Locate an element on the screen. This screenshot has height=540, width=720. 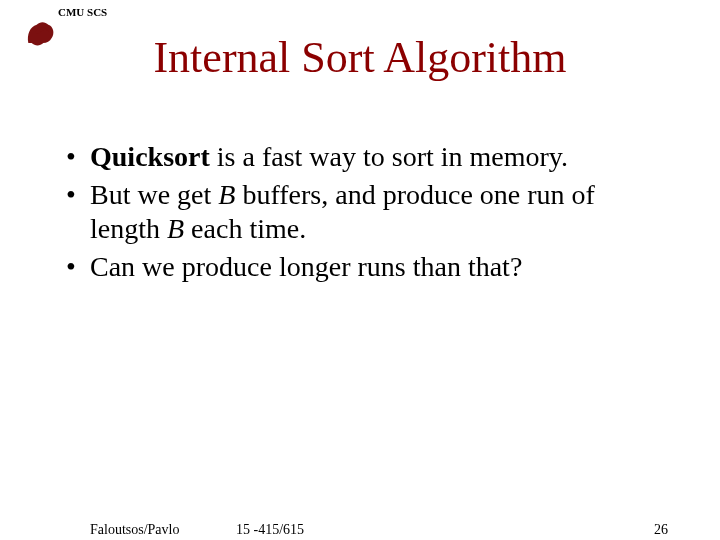
footer-page: 26 is located at coordinates (661, 530).